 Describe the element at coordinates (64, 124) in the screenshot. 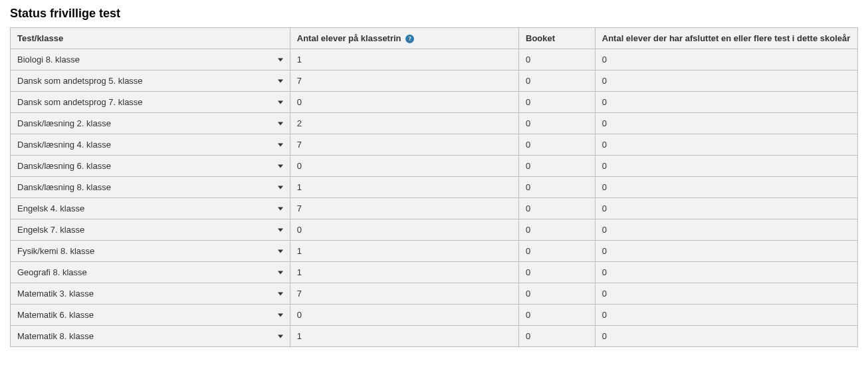

I see `test-label: Dansk/læsning 2. klasse` at that location.